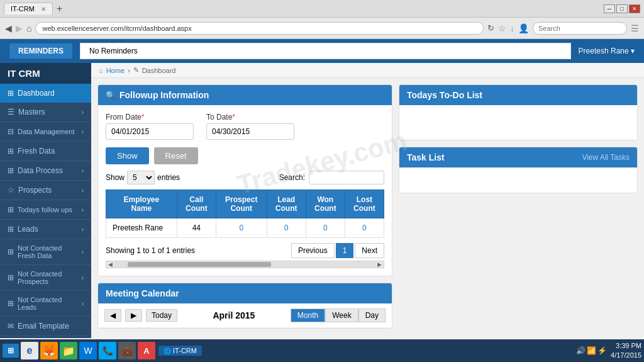 The image size is (644, 362). Describe the element at coordinates (308, 315) in the screenshot. I see `month-view-button: Month` at that location.